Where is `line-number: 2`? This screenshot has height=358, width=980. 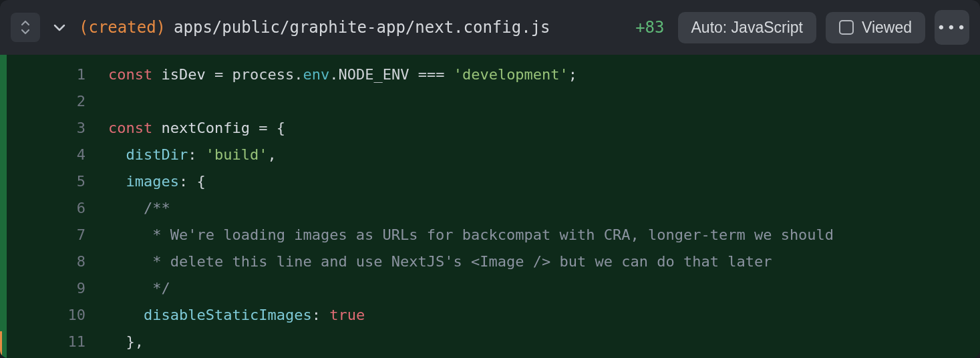
line-number: 2 is located at coordinates (46, 102).